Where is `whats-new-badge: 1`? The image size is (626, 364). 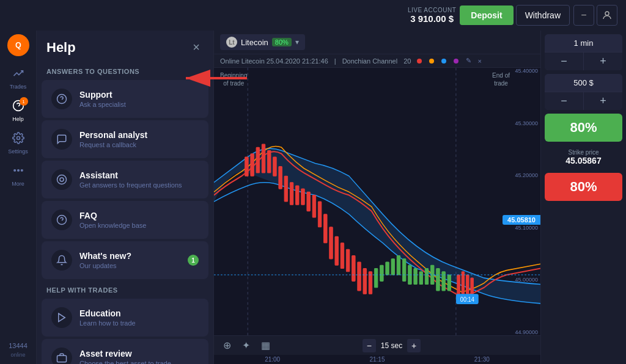 whats-new-badge: 1 is located at coordinates (193, 260).